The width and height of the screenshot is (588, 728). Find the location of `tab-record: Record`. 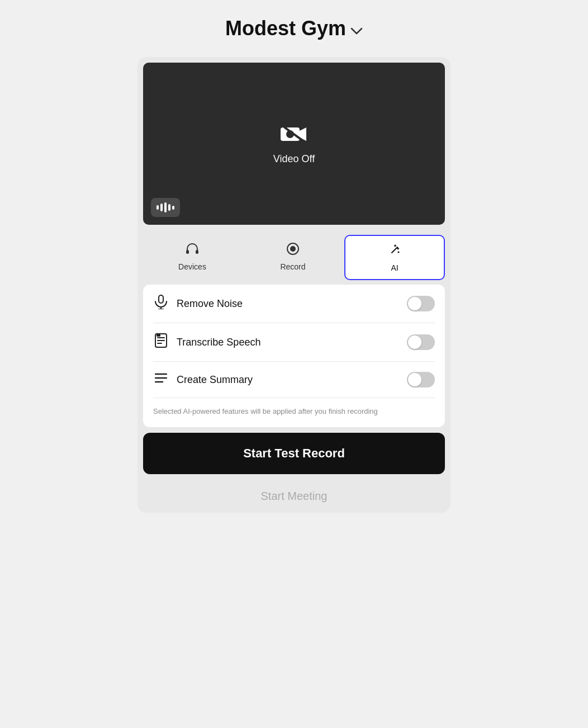

tab-record: Record is located at coordinates (293, 257).